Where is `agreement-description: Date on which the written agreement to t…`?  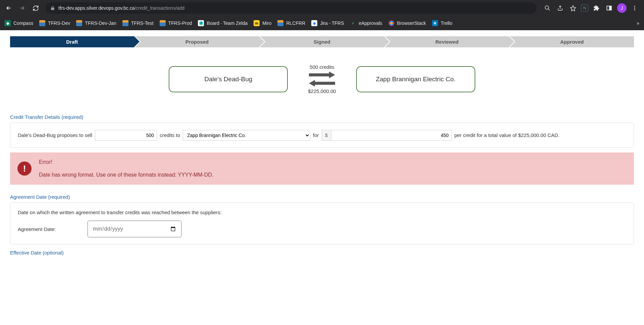 agreement-description: Date on which the written agreement to t… is located at coordinates (322, 212).